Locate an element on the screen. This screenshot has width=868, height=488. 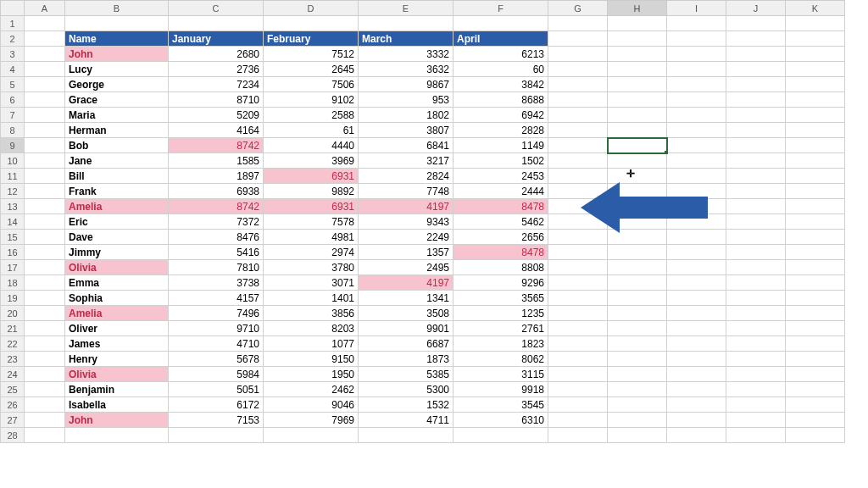
cell-A24 is located at coordinates (45, 374).